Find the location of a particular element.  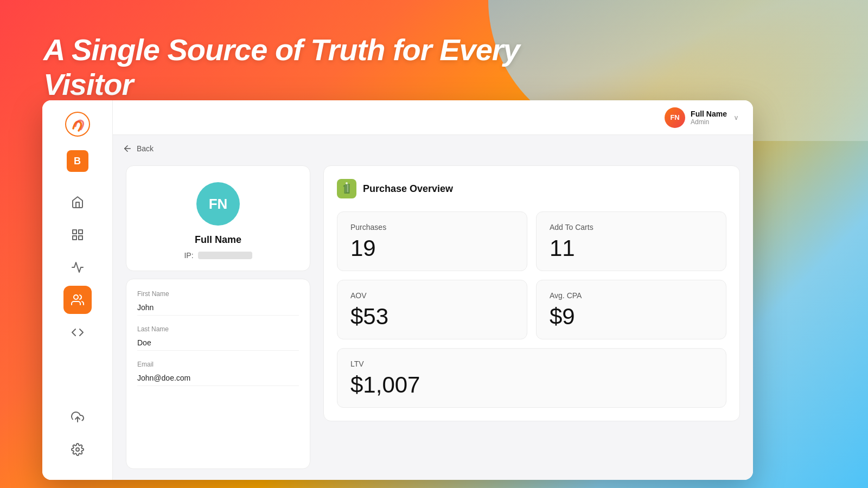

avatar: FN is located at coordinates (675, 118).